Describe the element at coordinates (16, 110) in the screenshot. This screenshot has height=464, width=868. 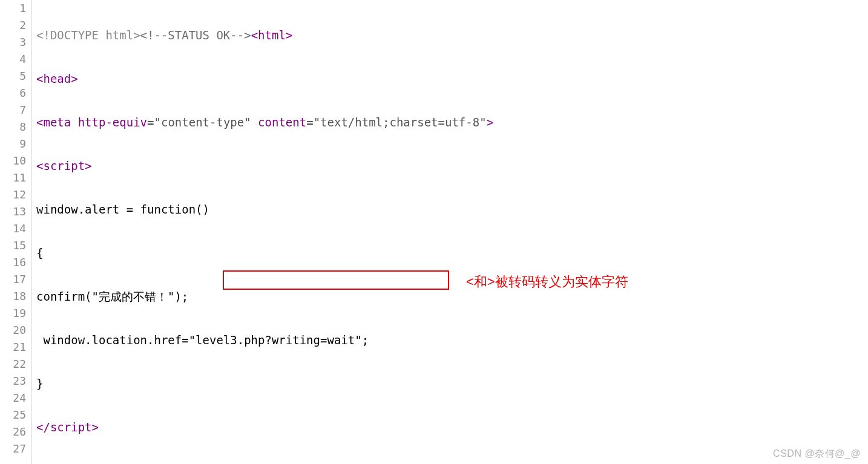
I see `line-number: 7` at that location.